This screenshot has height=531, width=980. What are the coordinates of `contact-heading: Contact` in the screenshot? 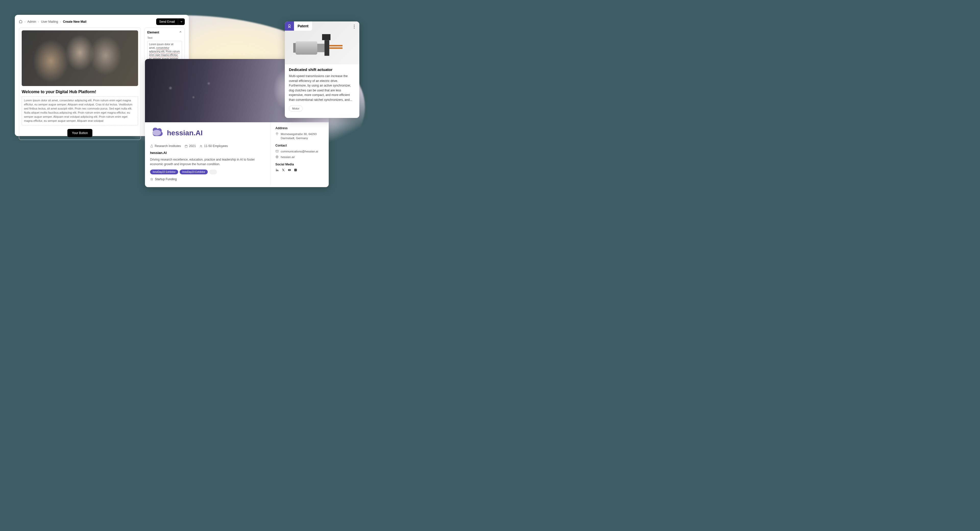 It's located at (300, 145).